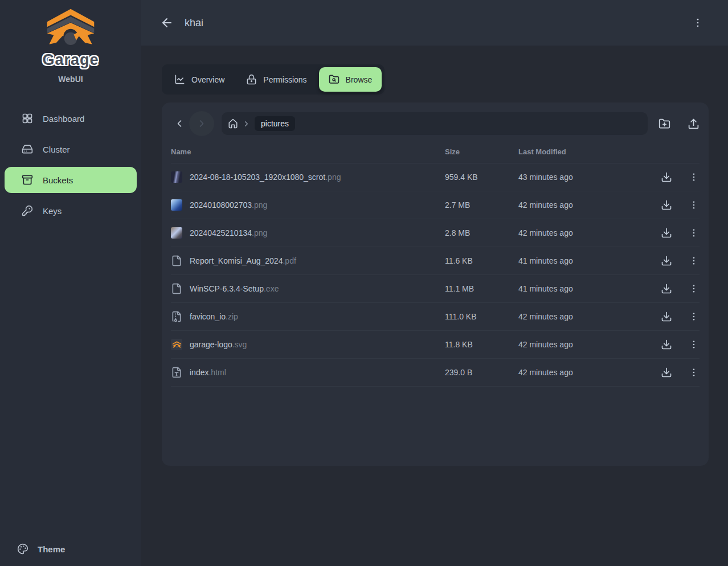 The height and width of the screenshot is (566, 728). What do you see at coordinates (217, 372) in the screenshot?
I see `file-extension: .html` at bounding box center [217, 372].